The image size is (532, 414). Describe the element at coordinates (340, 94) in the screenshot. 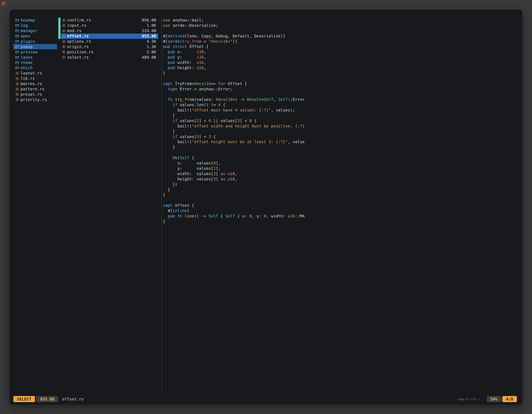

I see `code-line` at that location.